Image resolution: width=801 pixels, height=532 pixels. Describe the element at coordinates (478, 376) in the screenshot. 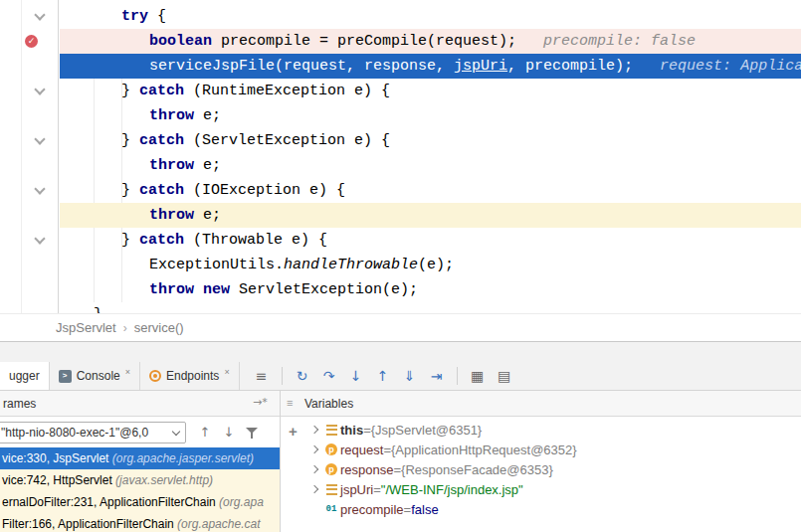

I see `view-breakpoints-icon: ▦` at that location.